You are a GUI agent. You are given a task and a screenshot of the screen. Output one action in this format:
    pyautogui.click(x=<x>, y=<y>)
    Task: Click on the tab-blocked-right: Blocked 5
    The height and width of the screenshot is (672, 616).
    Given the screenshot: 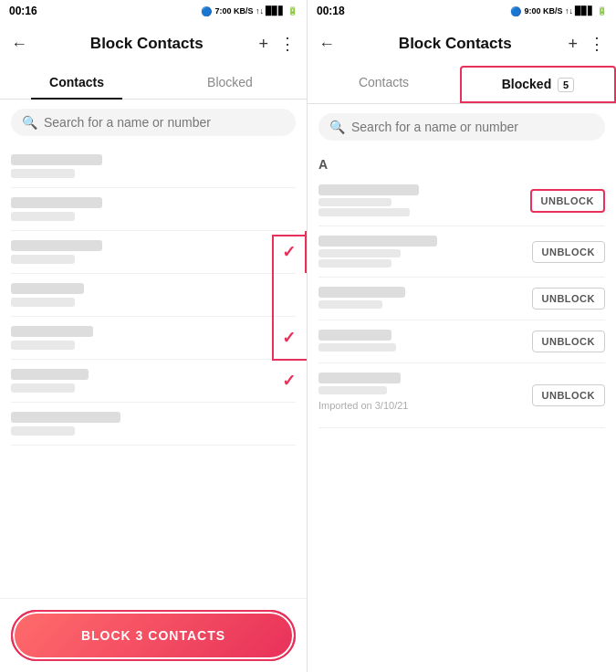 What is the action you would take?
    pyautogui.click(x=538, y=84)
    